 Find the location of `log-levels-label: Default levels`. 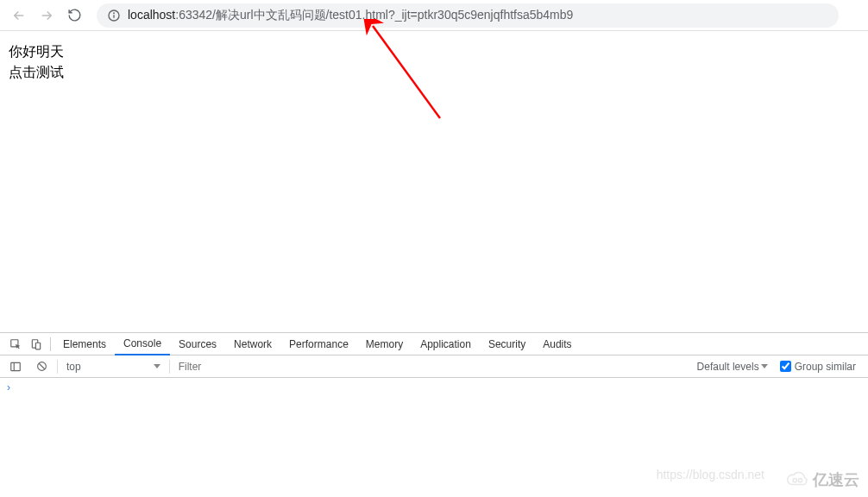

log-levels-label: Default levels is located at coordinates (728, 367).